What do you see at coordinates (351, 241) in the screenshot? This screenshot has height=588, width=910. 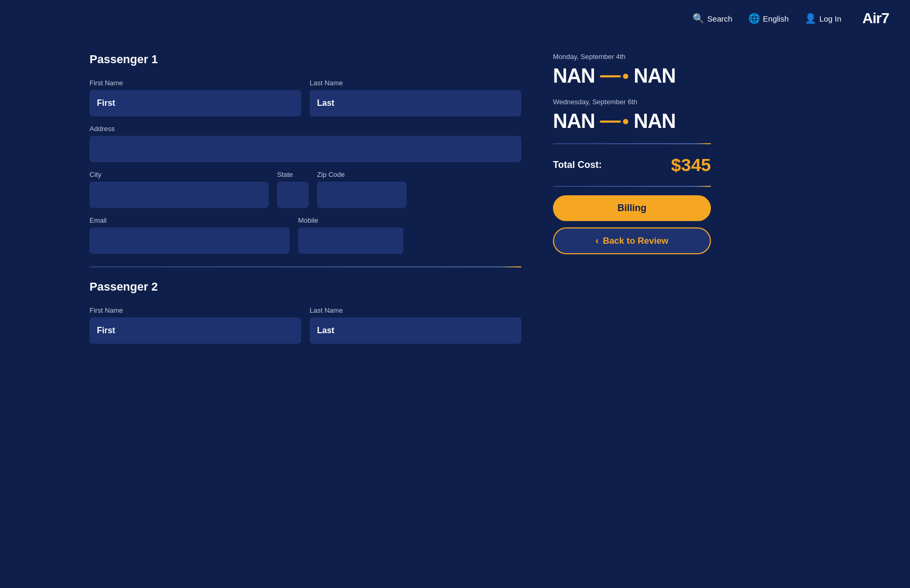 I see `mobile-input-p1` at bounding box center [351, 241].